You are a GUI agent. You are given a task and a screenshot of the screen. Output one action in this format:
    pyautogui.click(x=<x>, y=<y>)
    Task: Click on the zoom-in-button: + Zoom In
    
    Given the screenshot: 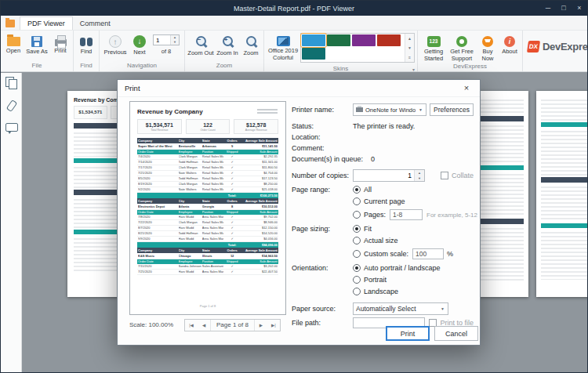 What is the action you would take?
    pyautogui.click(x=227, y=47)
    